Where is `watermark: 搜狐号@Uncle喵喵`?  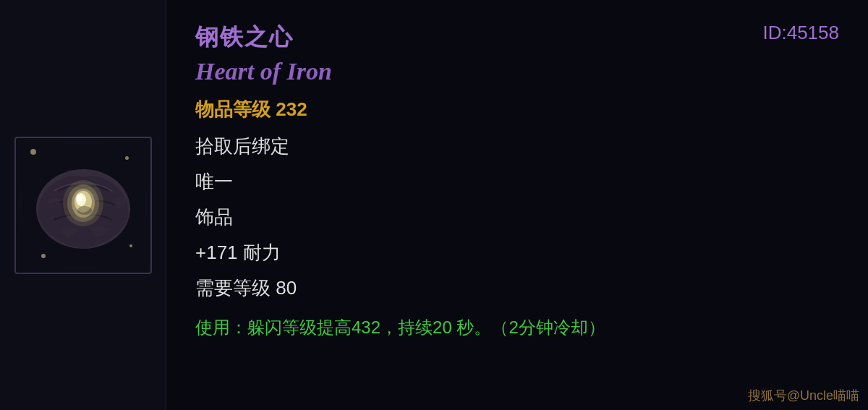 watermark: 搜狐号@Uncle喵喵 is located at coordinates (804, 396).